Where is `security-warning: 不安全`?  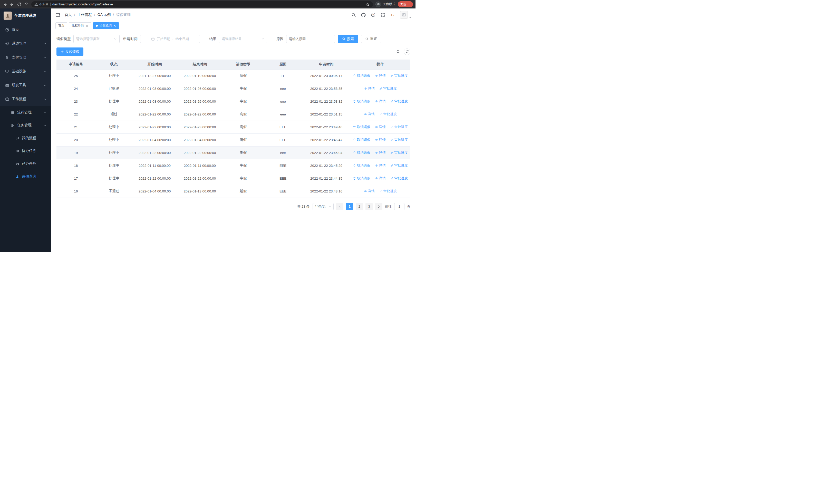
security-warning: 不安全 is located at coordinates (41, 4).